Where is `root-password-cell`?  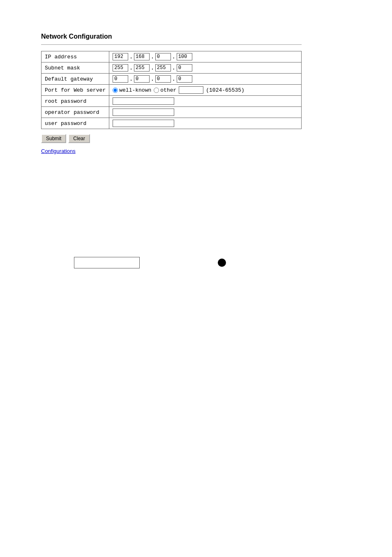 root-password-cell is located at coordinates (205, 101).